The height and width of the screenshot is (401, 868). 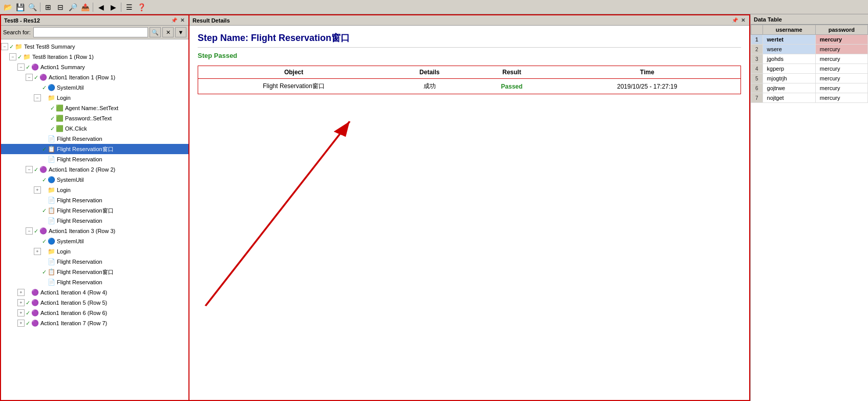 I want to click on tree-item: −✓🟣Action1 Iteration 2 (Row 2), so click(x=95, y=170).